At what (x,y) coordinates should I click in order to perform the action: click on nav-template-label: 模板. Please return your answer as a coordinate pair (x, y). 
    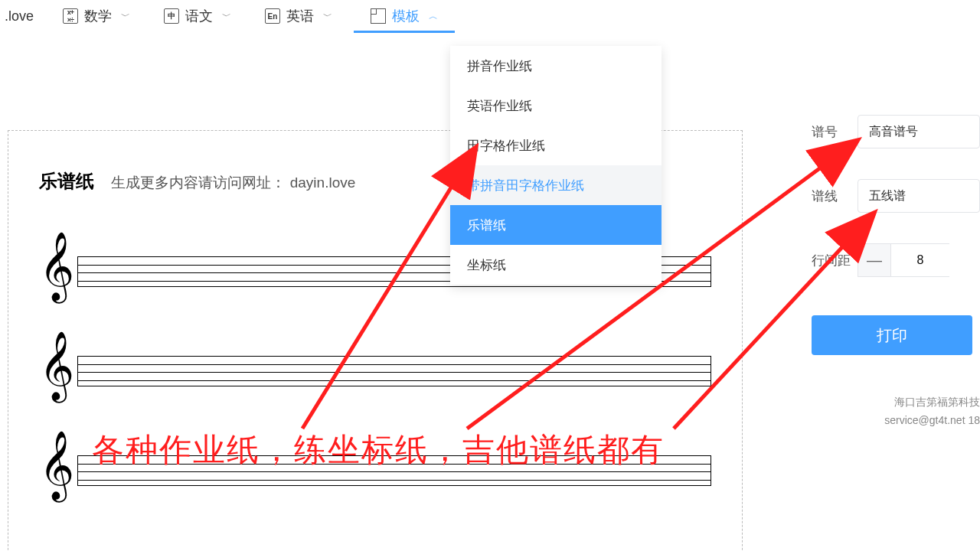
    Looking at the image, I should click on (406, 16).